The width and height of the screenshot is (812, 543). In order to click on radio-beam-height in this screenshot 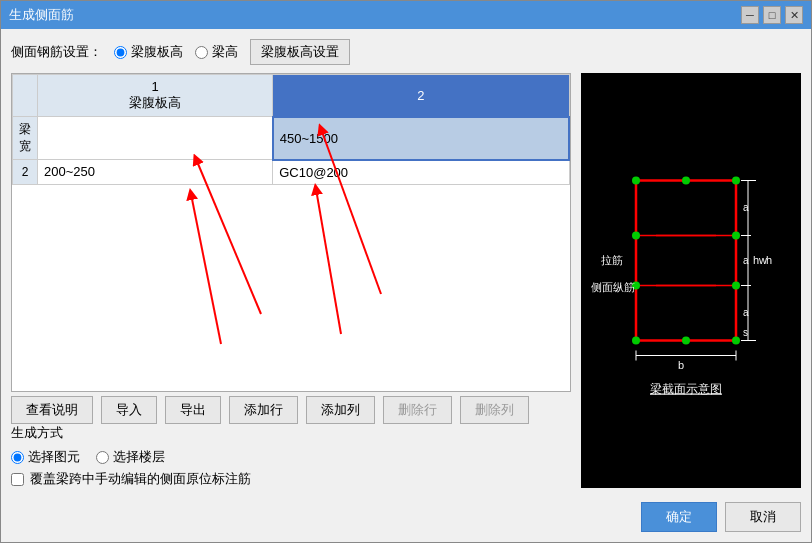, I will do `click(120, 52)`.